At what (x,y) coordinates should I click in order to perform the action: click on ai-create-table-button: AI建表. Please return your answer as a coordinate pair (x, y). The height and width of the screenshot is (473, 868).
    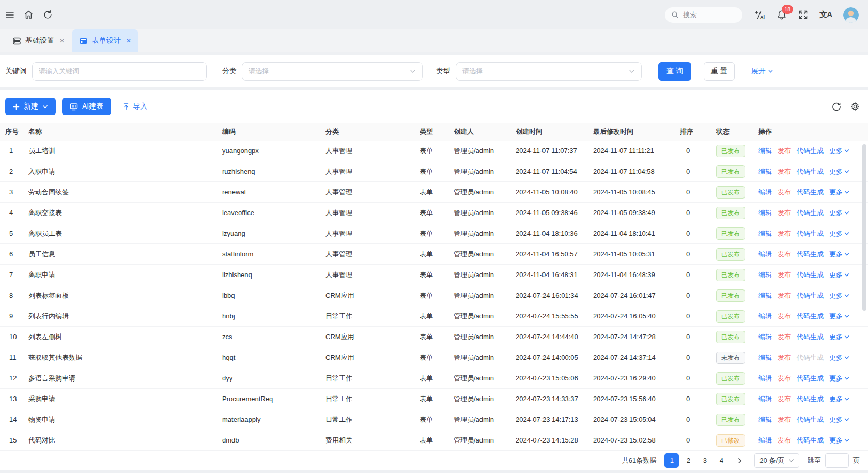
    Looking at the image, I should click on (87, 106).